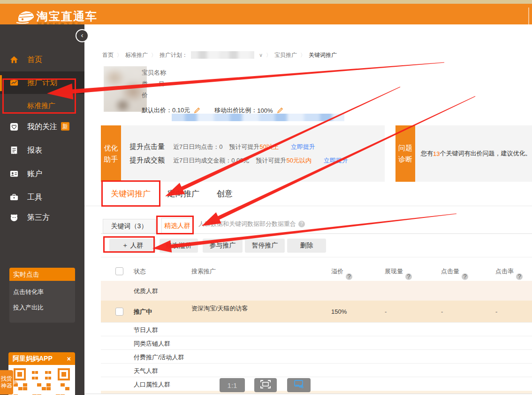  Describe the element at coordinates (323, 55) in the screenshot. I see `breadcrumb-item: 关键词推广` at that location.